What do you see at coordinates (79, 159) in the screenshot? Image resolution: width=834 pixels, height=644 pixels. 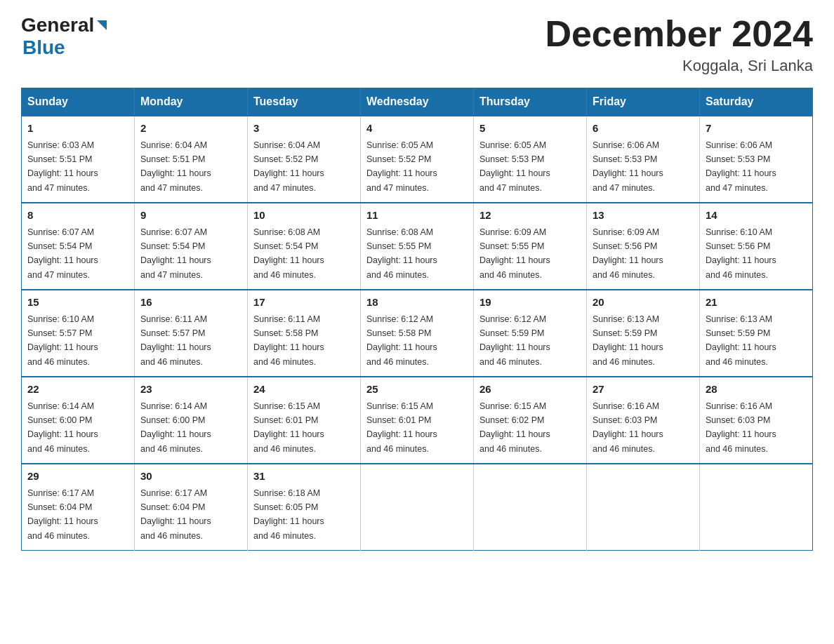 I see `calendar-day-cell: 1 Sunrise: 6:03 AMSunset: 5:51 PMDayligh…` at bounding box center [79, 159].